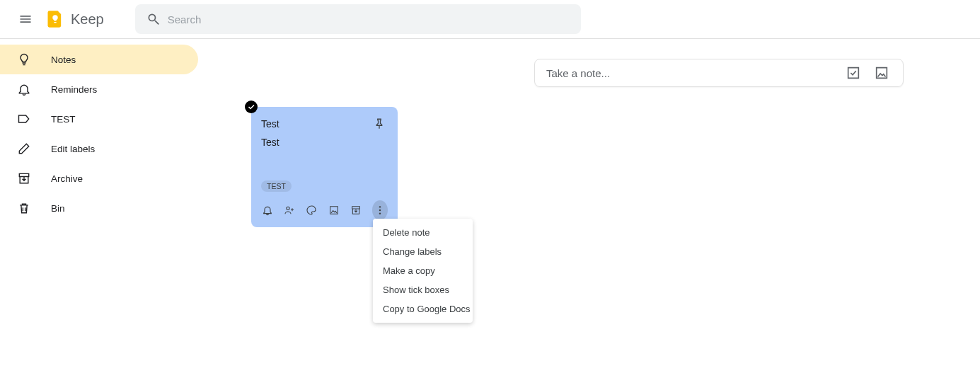 The width and height of the screenshot is (980, 373). What do you see at coordinates (99, 149) in the screenshot?
I see `sidebar-item-edit-labels: Edit labels` at bounding box center [99, 149].